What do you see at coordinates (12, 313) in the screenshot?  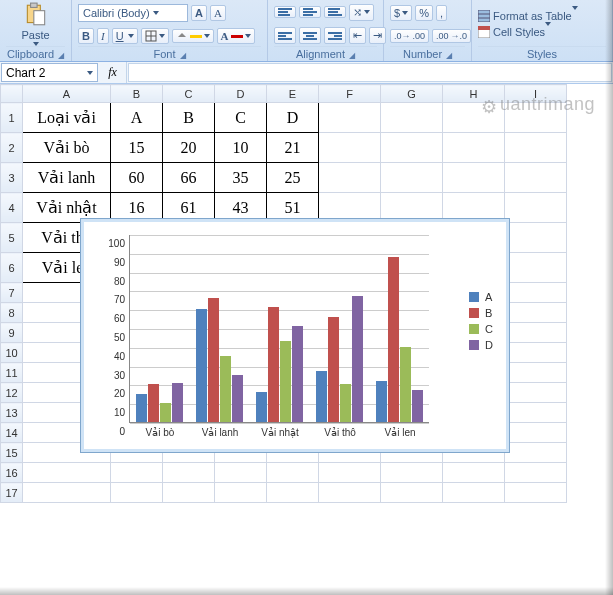 I see `row-header-8: 8` at bounding box center [12, 313].